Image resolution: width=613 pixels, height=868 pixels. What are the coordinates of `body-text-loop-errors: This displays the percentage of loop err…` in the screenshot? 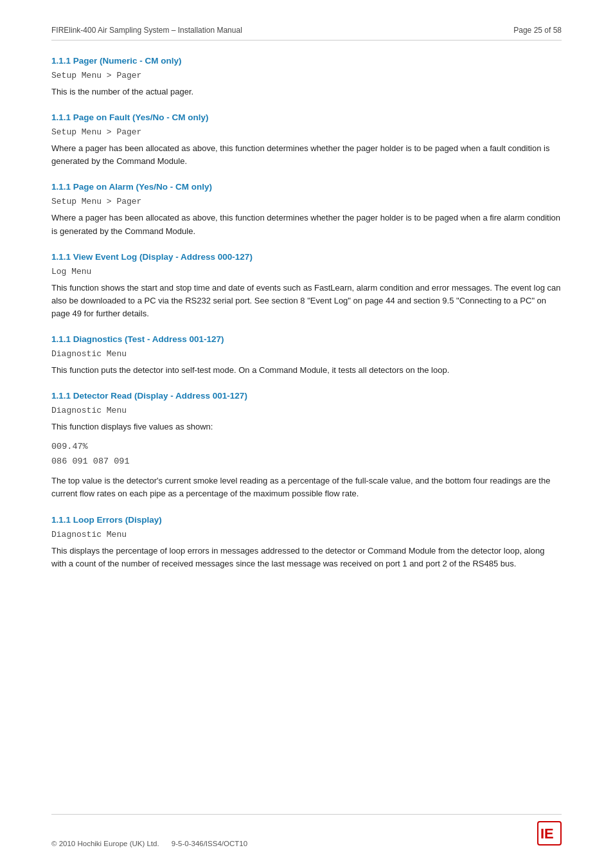 It's located at (306, 557).